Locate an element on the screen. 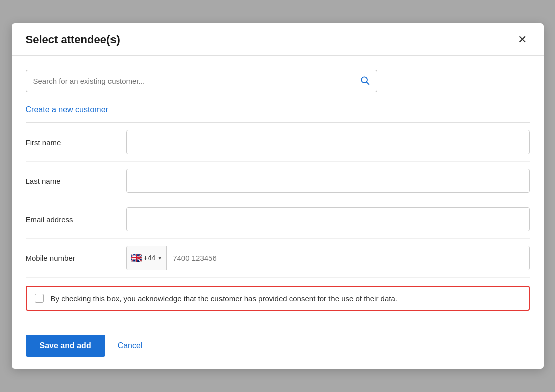  country-selector: 🇬🇧 +44 ▼ is located at coordinates (147, 258).